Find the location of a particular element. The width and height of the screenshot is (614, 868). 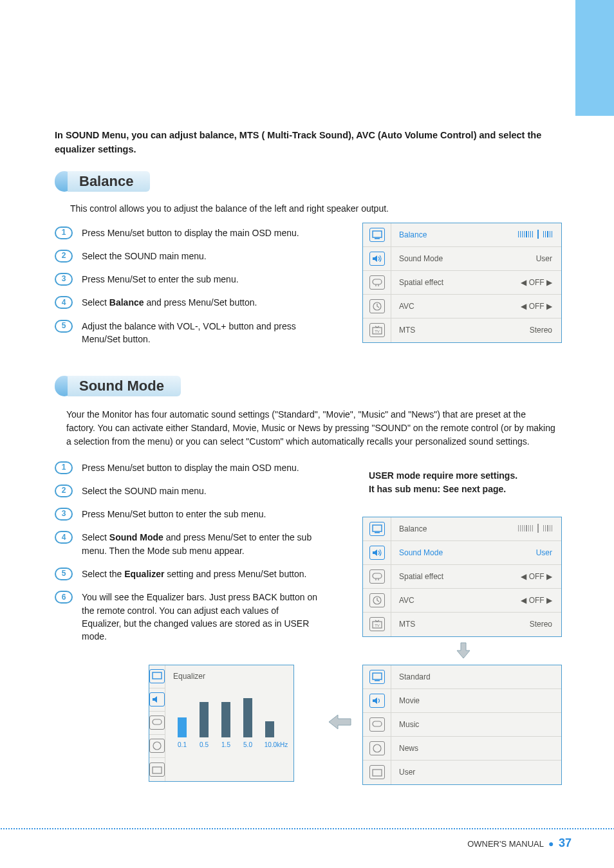

balance-slider-icon is located at coordinates (535, 234).